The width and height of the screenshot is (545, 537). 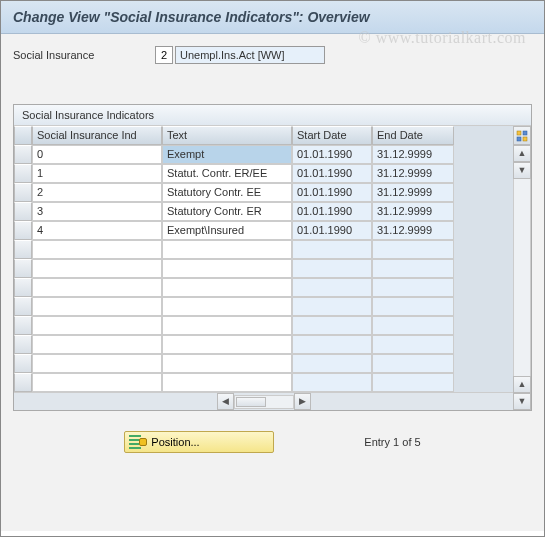 I want to click on cell-text: Statutory Contr. EE, so click(x=227, y=192).